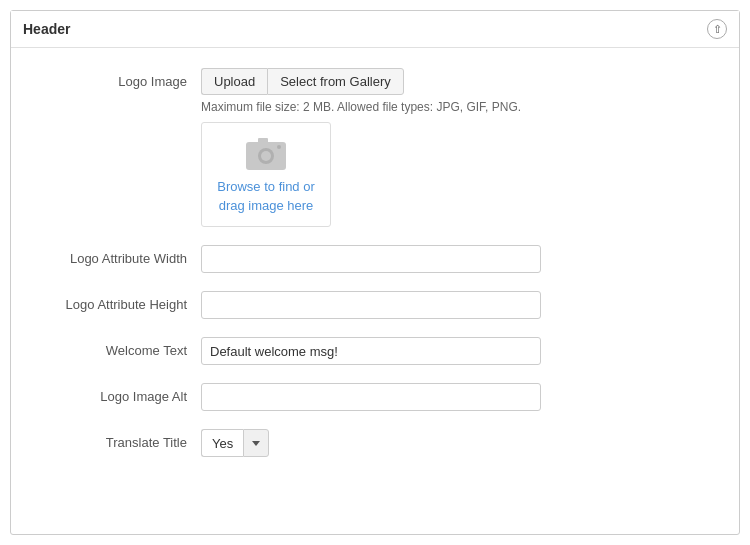 Image resolution: width=750 pixels, height=545 pixels. I want to click on camera-icon, so click(266, 153).